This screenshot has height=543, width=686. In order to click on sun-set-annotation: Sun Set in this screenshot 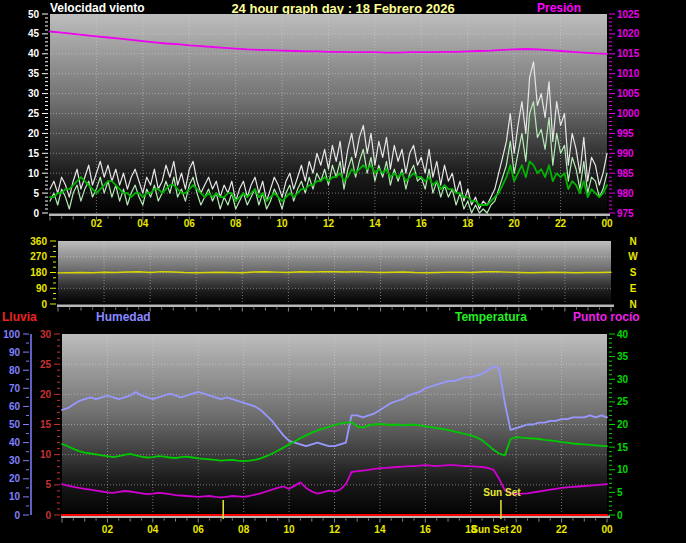, I will do `click(502, 492)`.